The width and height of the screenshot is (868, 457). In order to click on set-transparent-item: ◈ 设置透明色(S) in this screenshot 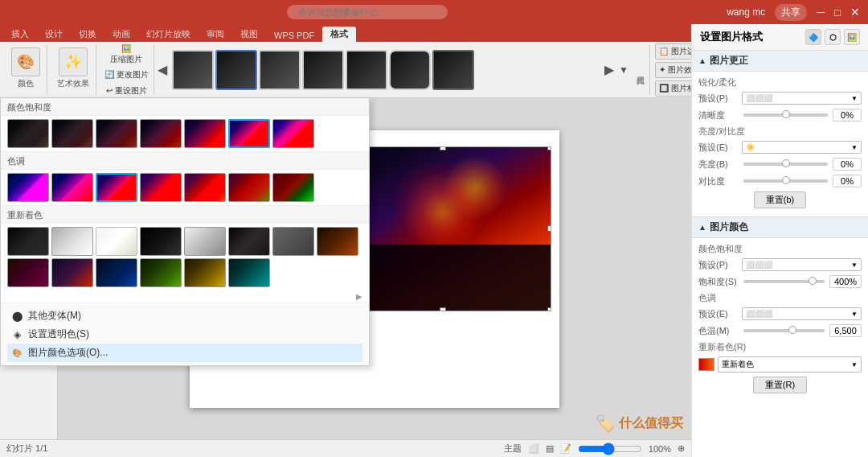, I will do `click(185, 335)`.